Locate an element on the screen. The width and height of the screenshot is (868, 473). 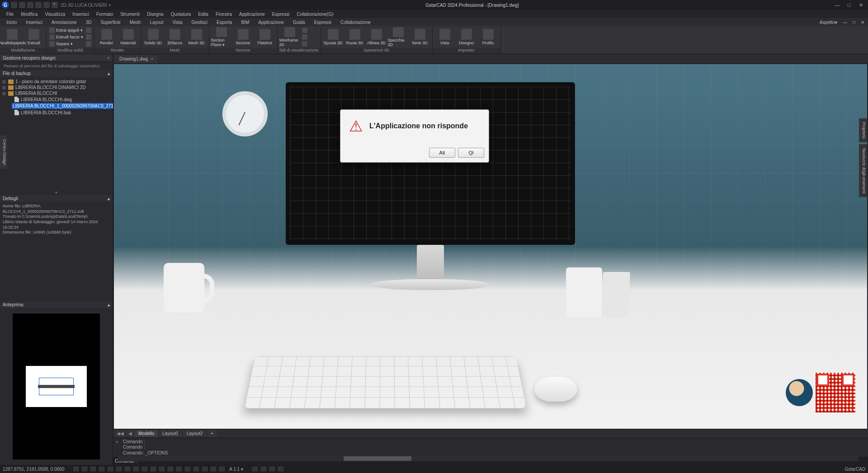
layout-nav-prev: ◀ is located at coordinates (130, 434).